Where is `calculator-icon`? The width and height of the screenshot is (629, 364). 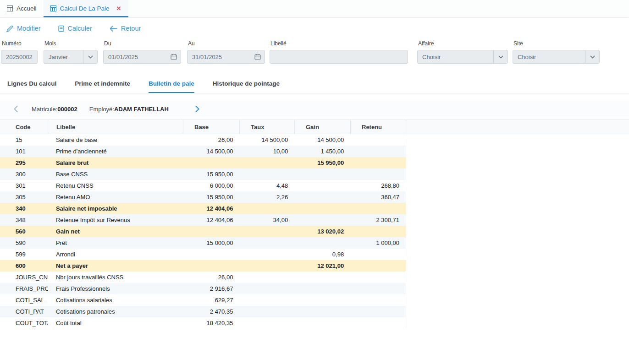 calculator-icon is located at coordinates (61, 28).